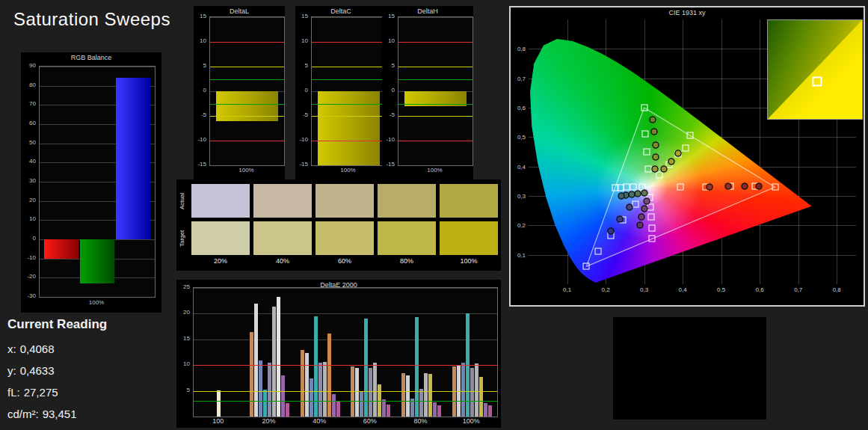 The height and width of the screenshot is (430, 868). What do you see at coordinates (57, 414) in the screenshot?
I see `reading-cdm2: cd/m²:93,451` at bounding box center [57, 414].